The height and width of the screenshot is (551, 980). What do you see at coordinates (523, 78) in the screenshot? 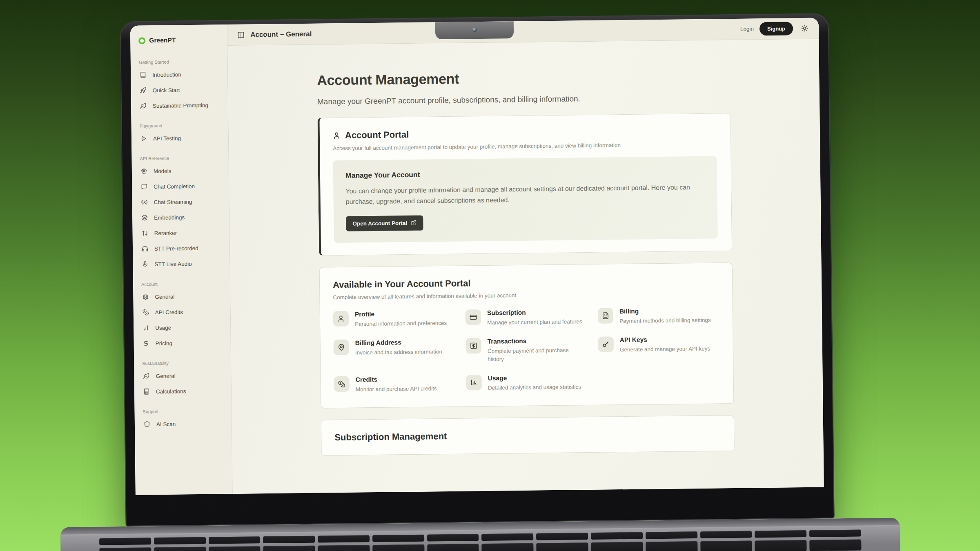
I see `page-title: Account Management` at bounding box center [523, 78].